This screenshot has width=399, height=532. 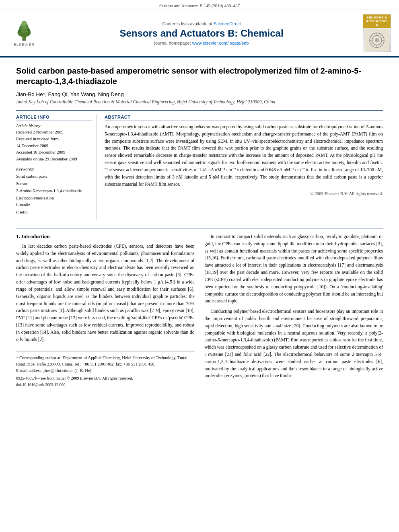 What do you see at coordinates (244, 118) in the screenshot?
I see `abstract-label: ABSTRACT` at bounding box center [244, 118].